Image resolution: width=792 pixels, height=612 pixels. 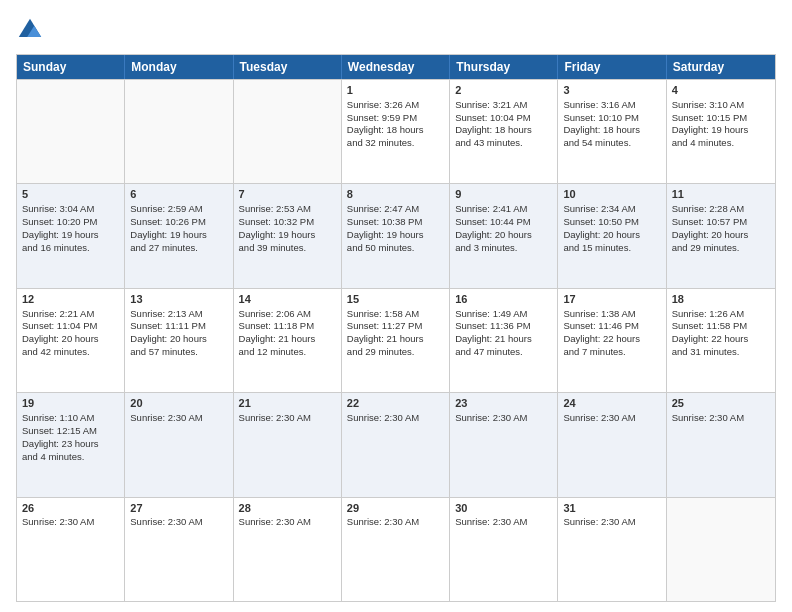 What do you see at coordinates (178, 194) in the screenshot?
I see `day-number: 6` at bounding box center [178, 194].